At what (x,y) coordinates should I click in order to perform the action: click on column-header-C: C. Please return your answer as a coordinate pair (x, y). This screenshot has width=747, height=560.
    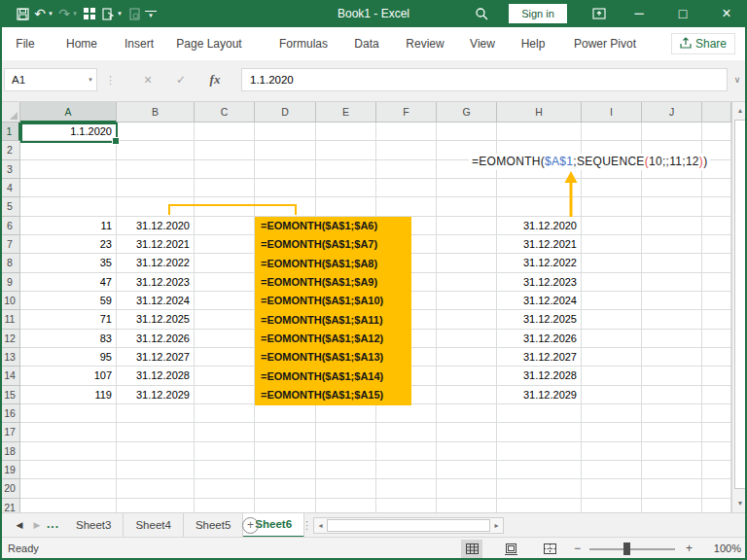
    Looking at the image, I should click on (225, 113).